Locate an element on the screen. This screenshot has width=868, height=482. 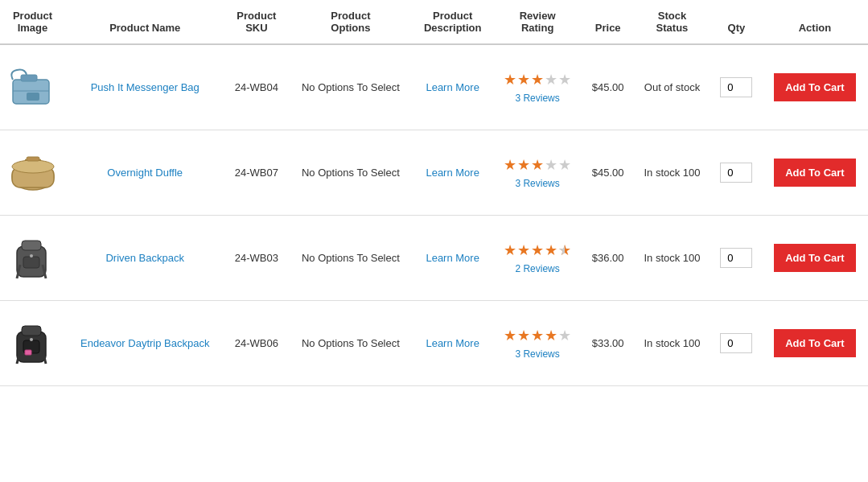
col-header-price: Price is located at coordinates (608, 23).